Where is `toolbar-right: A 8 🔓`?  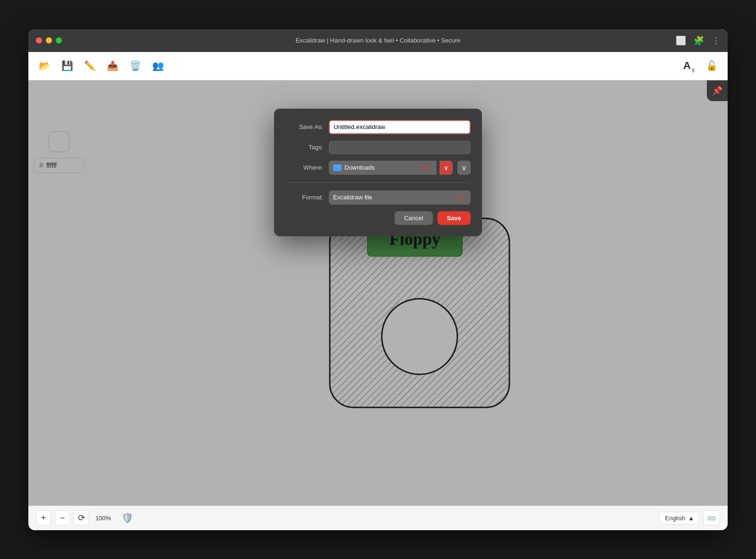 toolbar-right: A 8 🔓 is located at coordinates (699, 66).